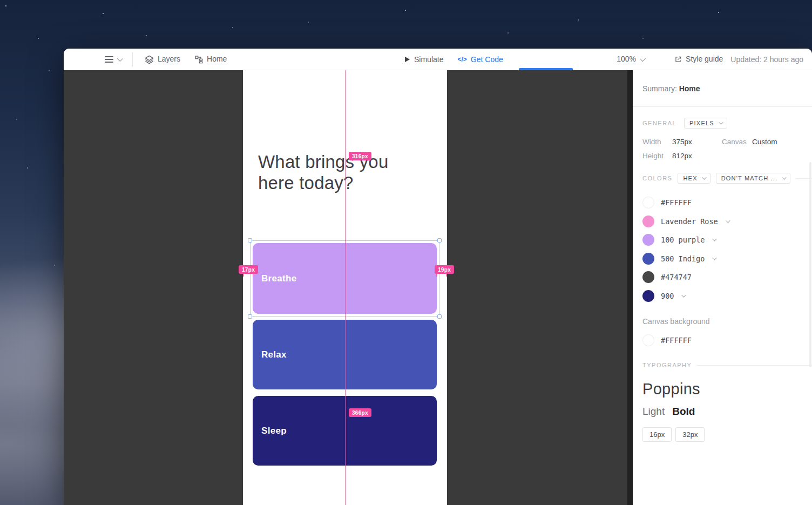 This screenshot has width=812, height=505. What do you see at coordinates (676, 277) in the screenshot?
I see `color-name: #474747` at bounding box center [676, 277].